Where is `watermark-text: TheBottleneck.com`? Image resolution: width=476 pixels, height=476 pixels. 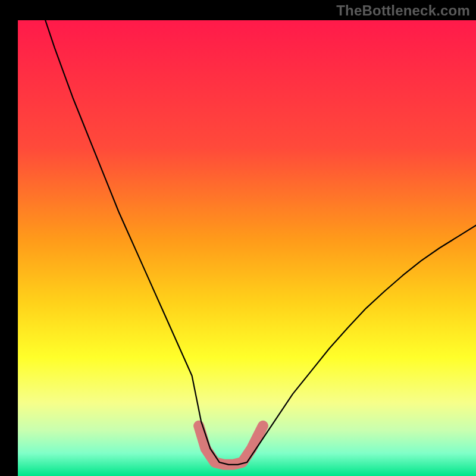 watermark-text: TheBottleneck.com is located at coordinates (403, 11).